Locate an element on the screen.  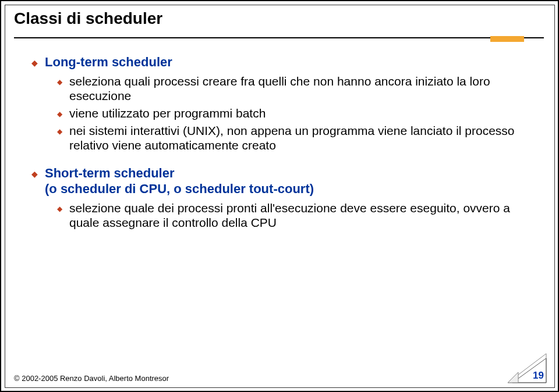
page-corner: 19 is located at coordinates (527, 368).